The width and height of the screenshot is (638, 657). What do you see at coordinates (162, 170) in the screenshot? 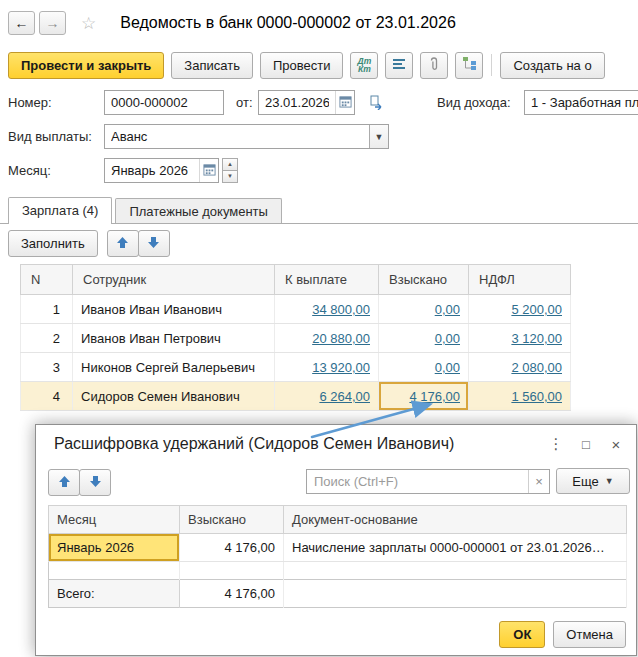
I see `month-field` at bounding box center [162, 170].